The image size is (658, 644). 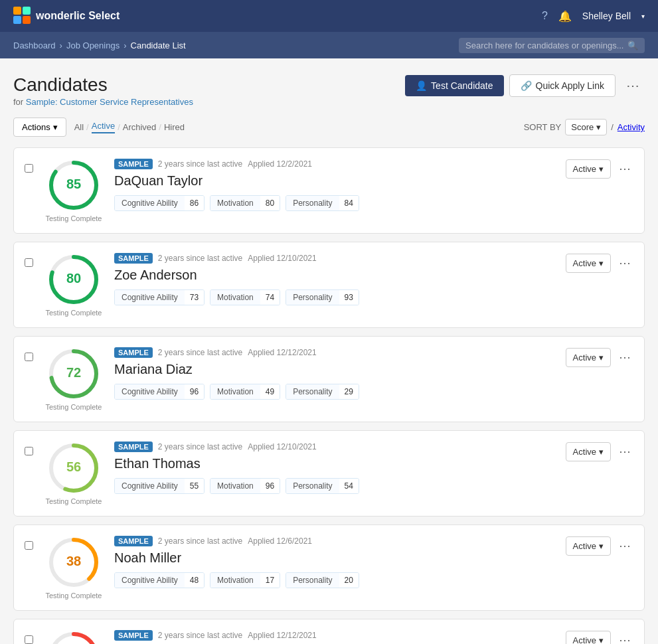 I want to click on cognitive-value: 73, so click(x=194, y=297).